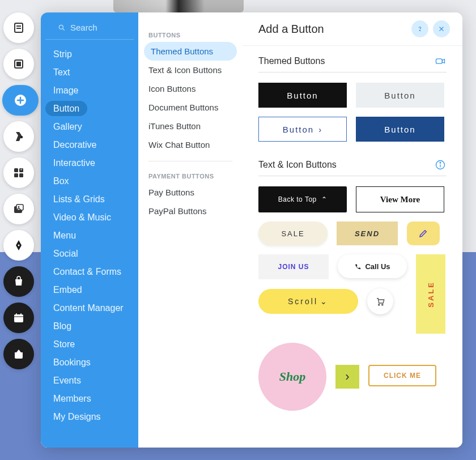 The width and height of the screenshot is (476, 460). I want to click on section-header-themed: Themed Buttons, so click(352, 63).